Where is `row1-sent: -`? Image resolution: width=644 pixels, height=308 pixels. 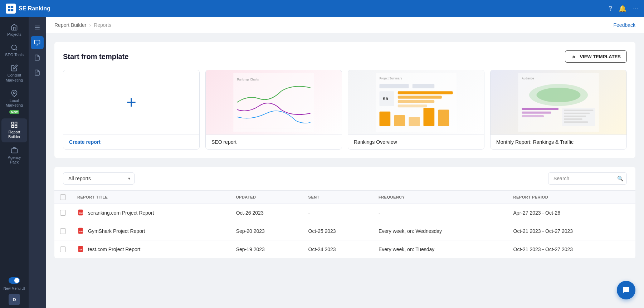
row1-sent: - is located at coordinates (338, 213).